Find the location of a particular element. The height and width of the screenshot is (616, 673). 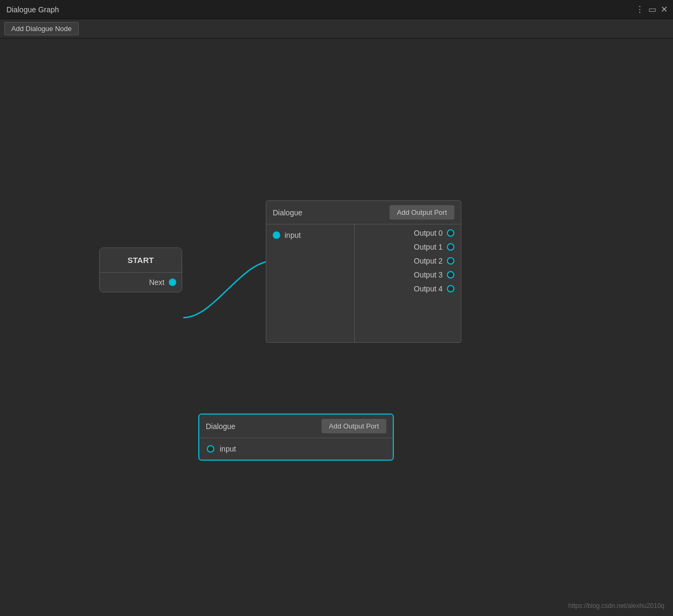

start-node-body: Next is located at coordinates (140, 282).